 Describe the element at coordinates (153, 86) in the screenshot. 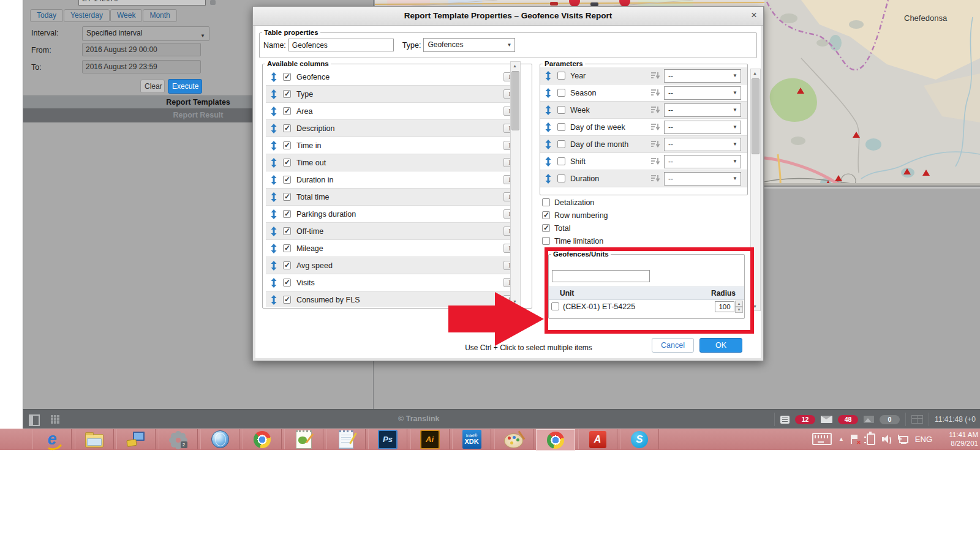

I see `clear-button: Clear` at that location.